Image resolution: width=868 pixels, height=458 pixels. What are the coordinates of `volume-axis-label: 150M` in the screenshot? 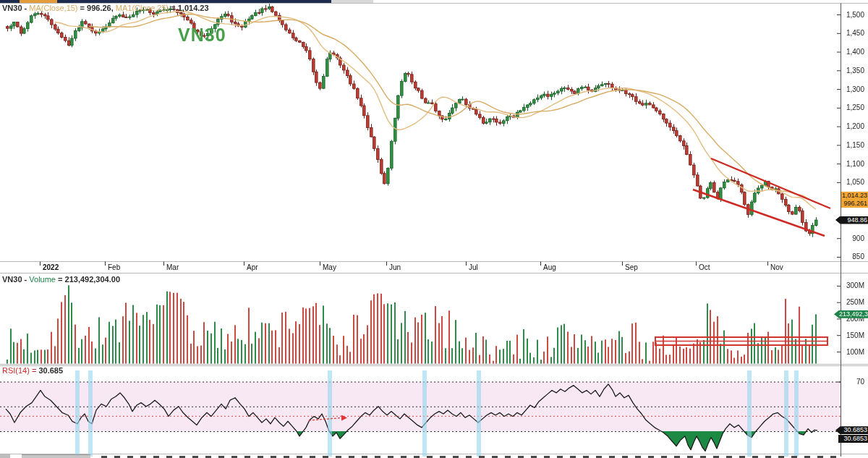 It's located at (843, 336).